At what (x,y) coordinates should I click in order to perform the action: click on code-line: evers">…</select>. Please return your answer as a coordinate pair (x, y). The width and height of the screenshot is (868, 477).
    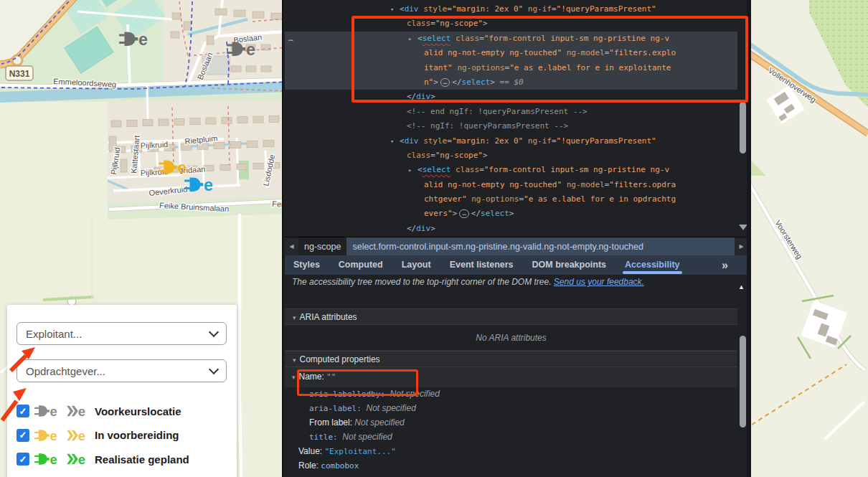
    Looking at the image, I should click on (511, 214).